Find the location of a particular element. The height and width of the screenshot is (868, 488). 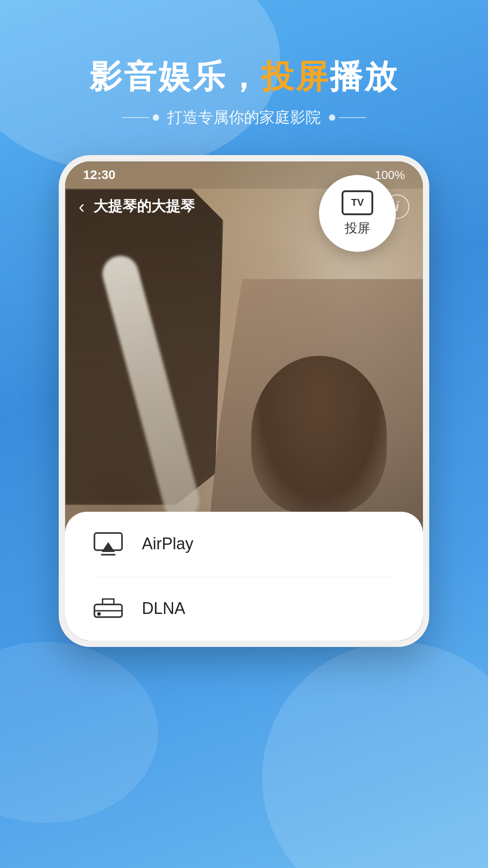

decorator-left is located at coordinates (141, 118).